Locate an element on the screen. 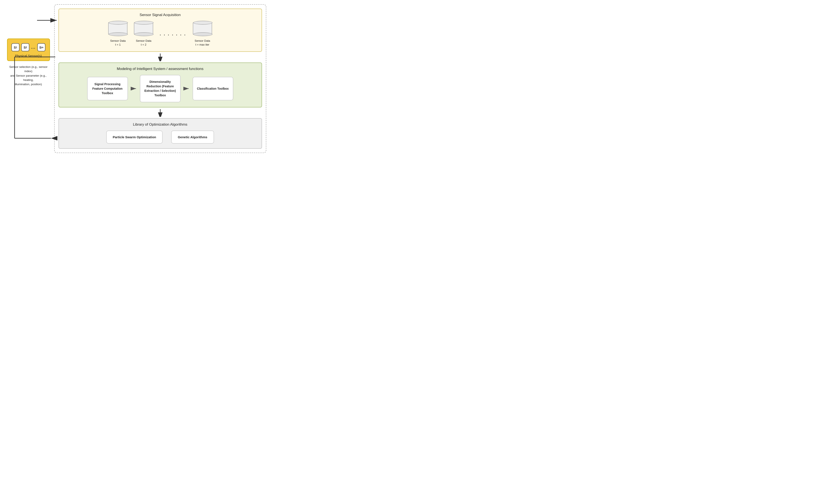 The width and height of the screenshot is (813, 504). toolbox-row: Signal Processing Feature Computation To… is located at coordinates (160, 89).